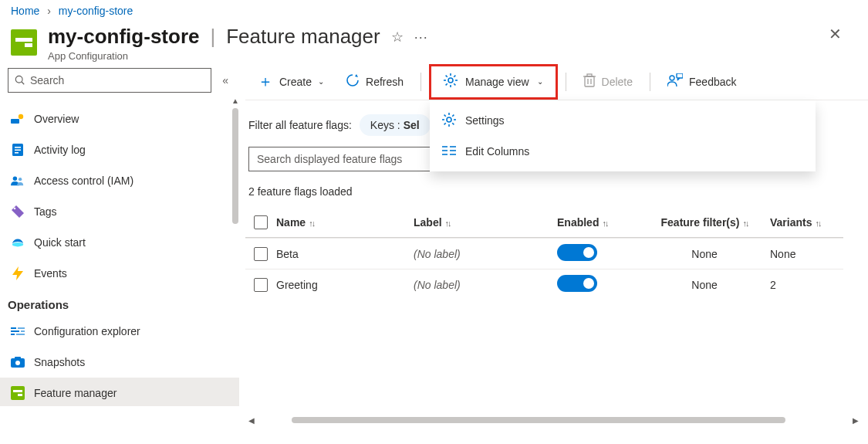 Image resolution: width=868 pixels, height=444 pixels. What do you see at coordinates (110, 80) in the screenshot?
I see `sidebar-search-input: Search` at bounding box center [110, 80].